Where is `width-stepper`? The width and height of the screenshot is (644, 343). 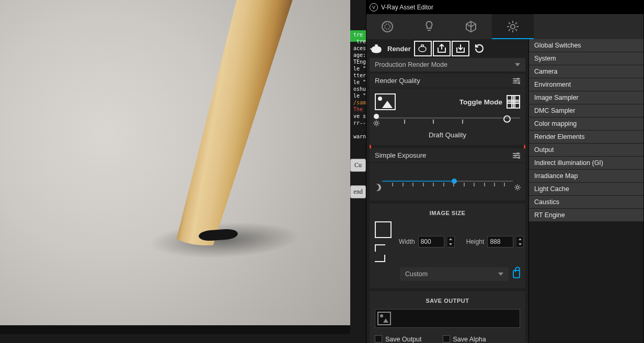
width-stepper is located at coordinates (451, 242).